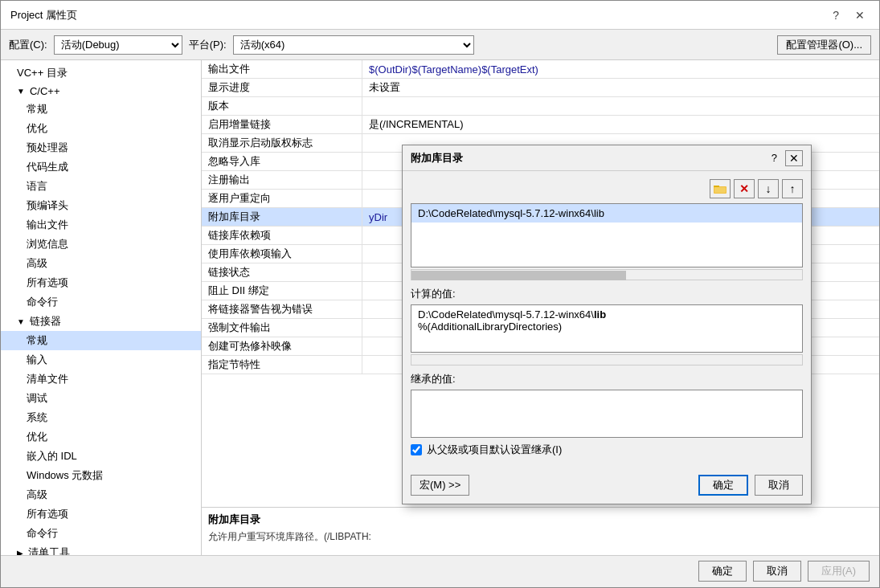 The image size is (880, 588). I want to click on inherit-label: 从父级或项目默认设置继承(I), so click(494, 450).